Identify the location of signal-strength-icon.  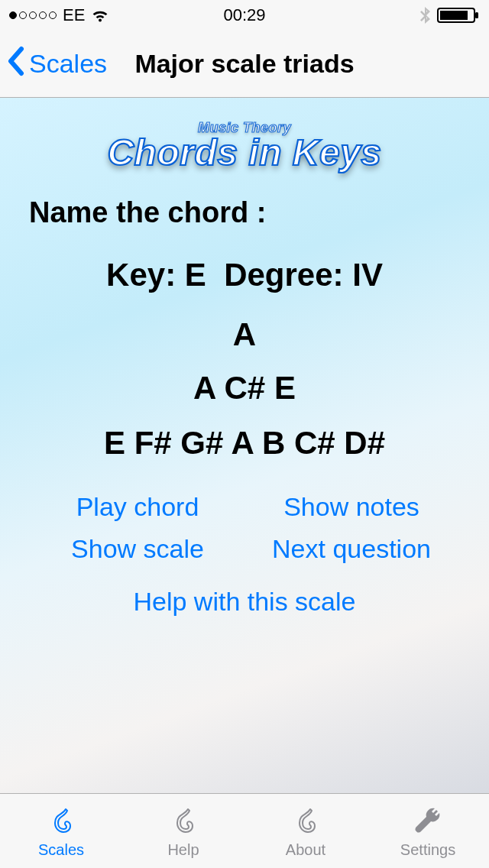
(33, 15).